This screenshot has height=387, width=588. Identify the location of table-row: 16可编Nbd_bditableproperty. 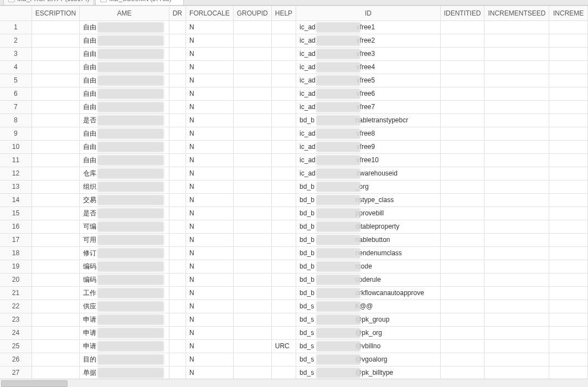
(294, 227).